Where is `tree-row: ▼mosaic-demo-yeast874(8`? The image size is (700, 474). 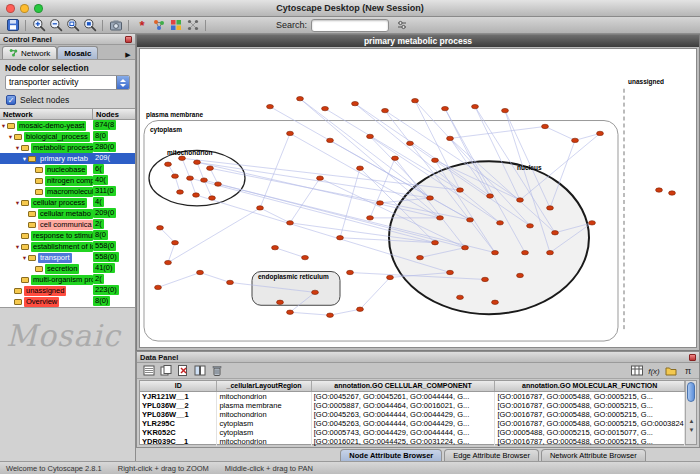 tree-row: ▼mosaic-demo-yeast874(8 is located at coordinates (68, 126).